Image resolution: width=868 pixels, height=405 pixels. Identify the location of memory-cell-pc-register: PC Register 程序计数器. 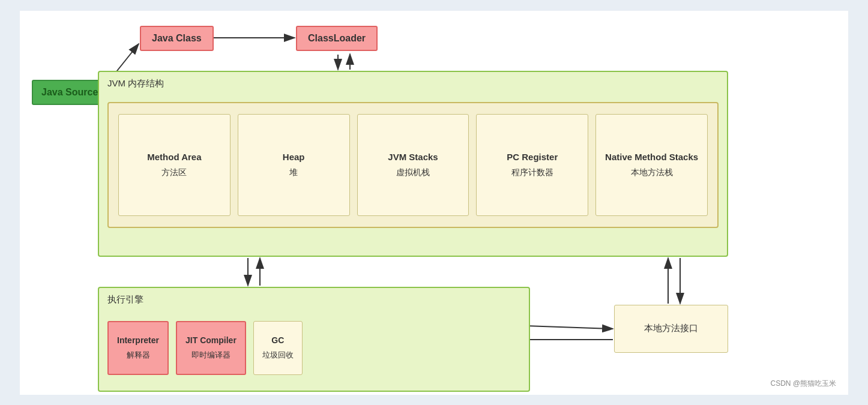
(532, 165).